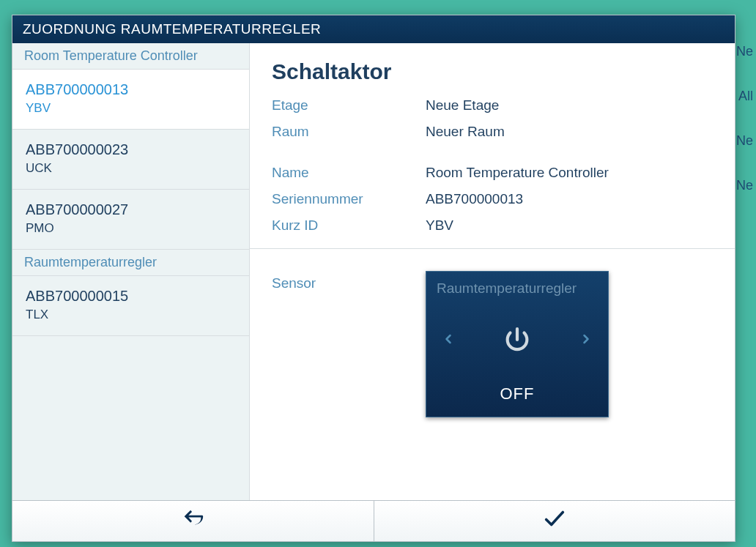  Describe the element at coordinates (492, 249) in the screenshot. I see `divider` at that location.